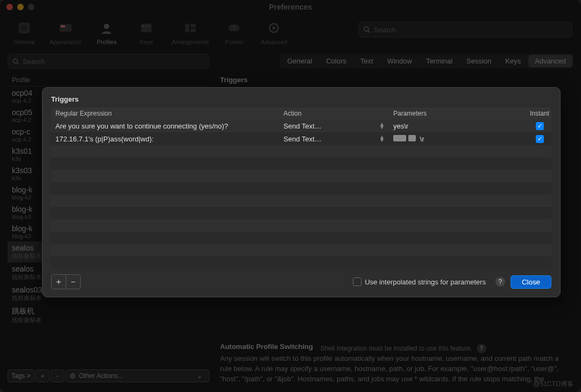 This screenshot has height=392, width=581. Describe the element at coordinates (540, 113) in the screenshot. I see `col-instant: Instant` at that location.